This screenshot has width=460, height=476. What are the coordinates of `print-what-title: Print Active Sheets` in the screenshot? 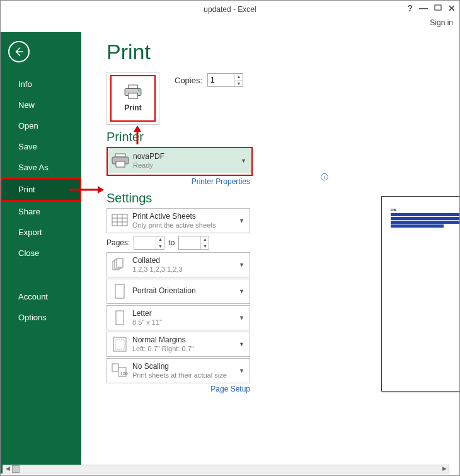 It's located at (174, 217).